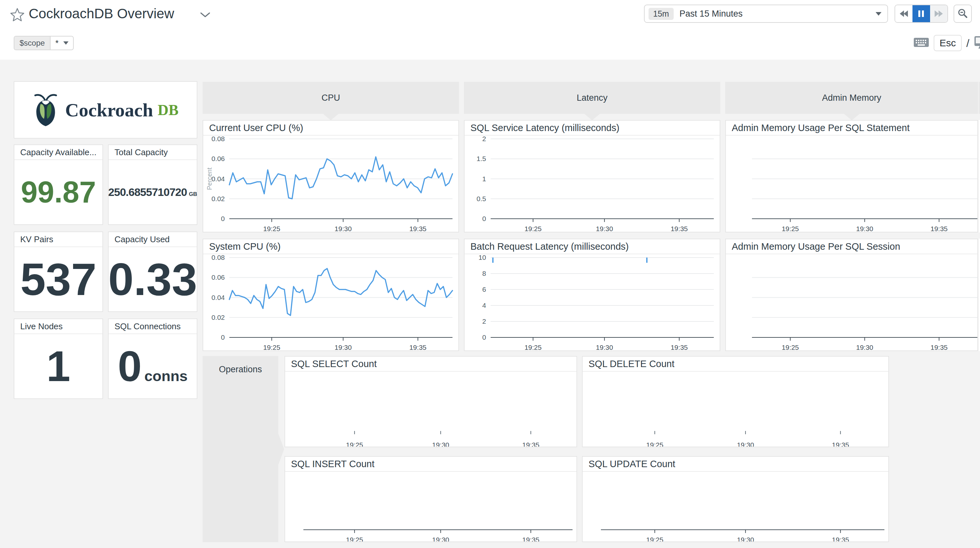  Describe the element at coordinates (921, 43) in the screenshot. I see `keyboard-icon` at that location.